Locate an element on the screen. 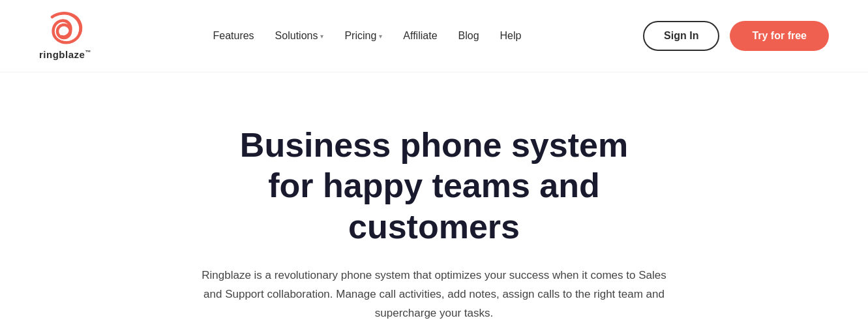 Image resolution: width=868 pixels, height=331 pixels. nav-item-features: Features is located at coordinates (233, 36).